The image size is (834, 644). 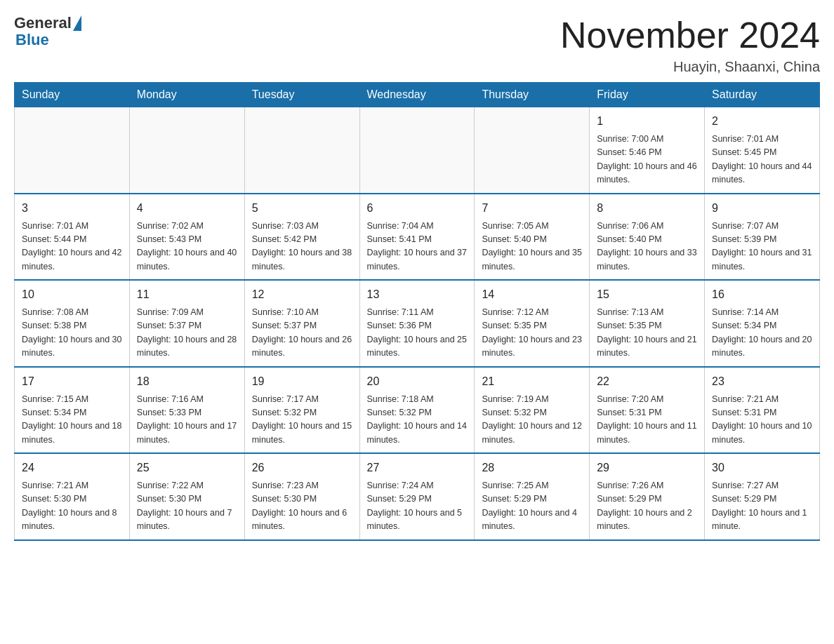 I want to click on calendar-cell: 3Sunrise: 7:01 AMSunset: 5:44 PMDaylight…, so click(x=72, y=237).